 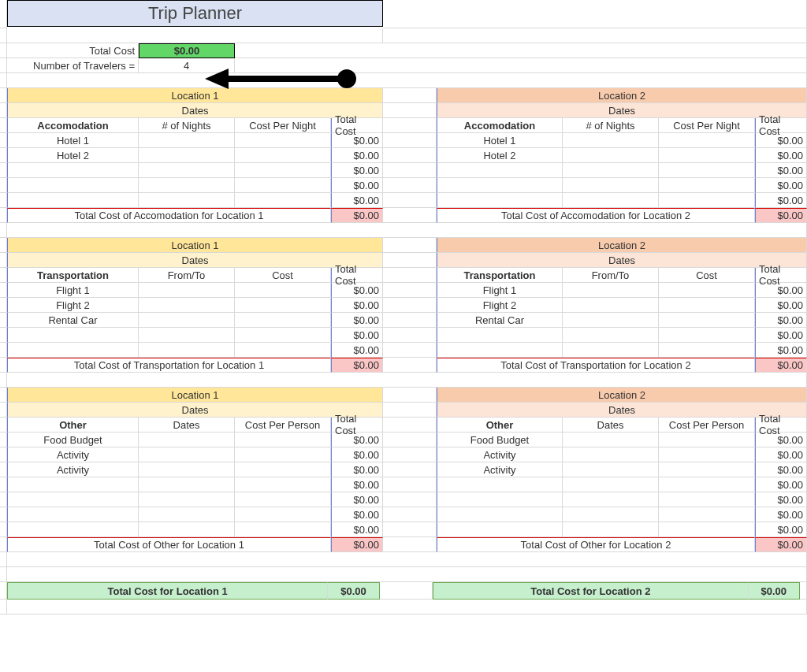 I want to click on other-loc1-rowlabel: Food Budget, so click(x=73, y=440).